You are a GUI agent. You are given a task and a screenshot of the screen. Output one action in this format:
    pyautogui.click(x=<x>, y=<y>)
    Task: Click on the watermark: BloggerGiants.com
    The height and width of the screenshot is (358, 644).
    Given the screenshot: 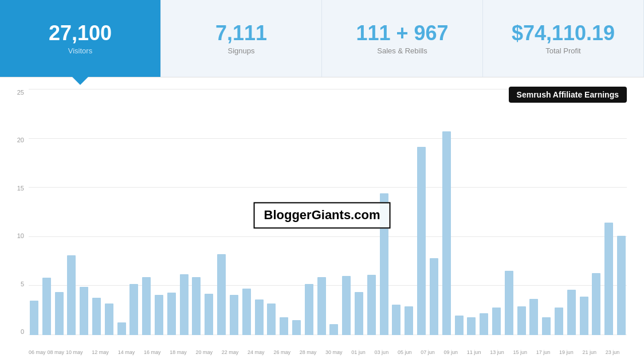 What is the action you would take?
    pyautogui.click(x=322, y=215)
    